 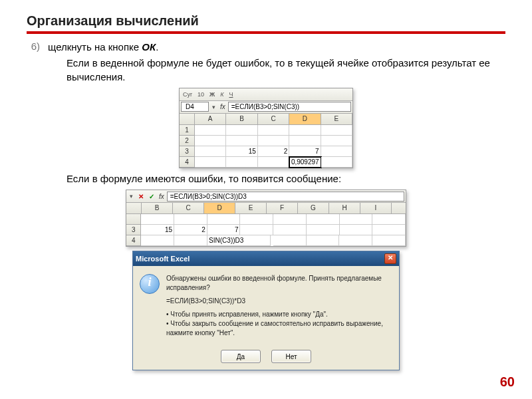 What do you see at coordinates (188, 141) in the screenshot?
I see `row-2: 2` at bounding box center [188, 141].